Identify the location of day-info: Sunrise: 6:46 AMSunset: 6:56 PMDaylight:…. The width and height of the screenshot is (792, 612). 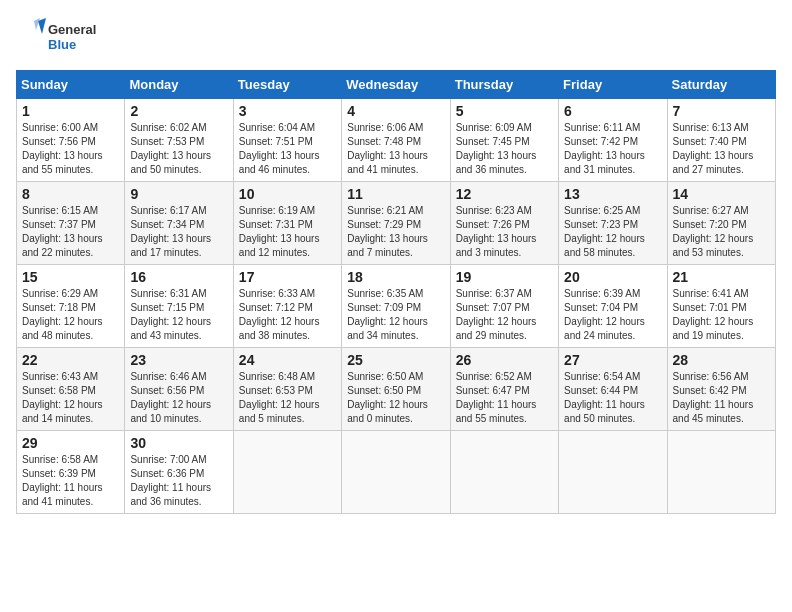
(178, 398).